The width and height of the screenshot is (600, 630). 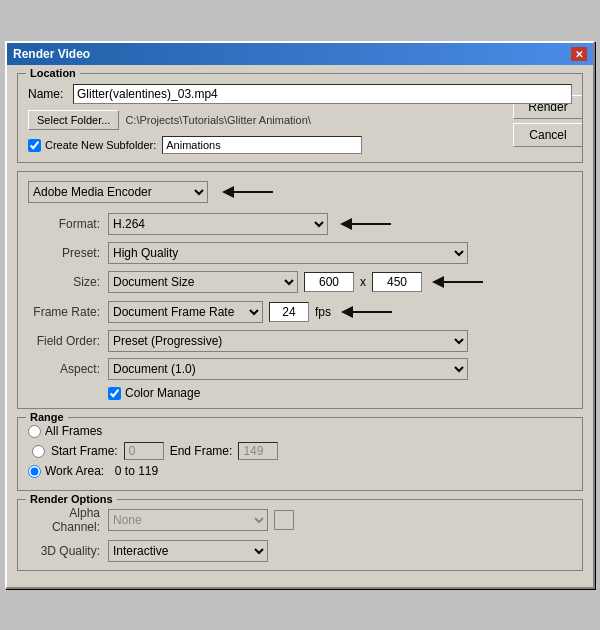 What do you see at coordinates (300, 282) in the screenshot?
I see `size-row: Size: Document Size x` at bounding box center [300, 282].